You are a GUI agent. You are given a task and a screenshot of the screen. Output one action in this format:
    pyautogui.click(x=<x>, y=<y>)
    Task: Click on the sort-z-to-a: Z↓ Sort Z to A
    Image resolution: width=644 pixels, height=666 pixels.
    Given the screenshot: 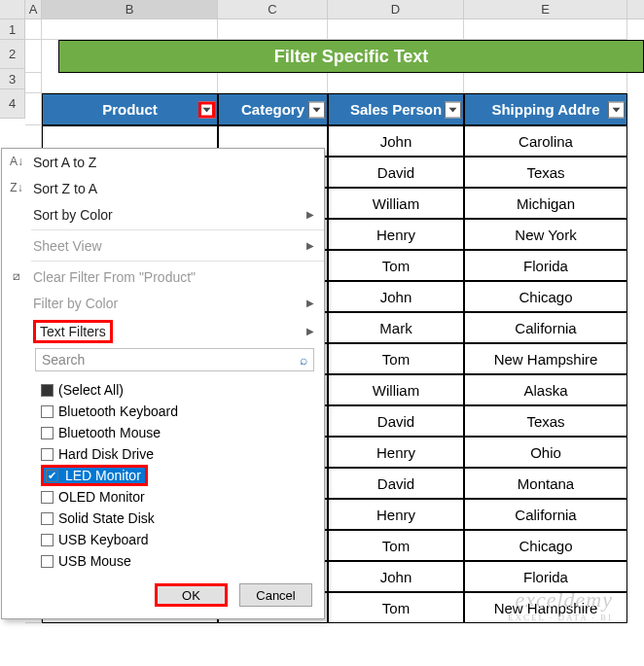 What is the action you would take?
    pyautogui.click(x=163, y=189)
    